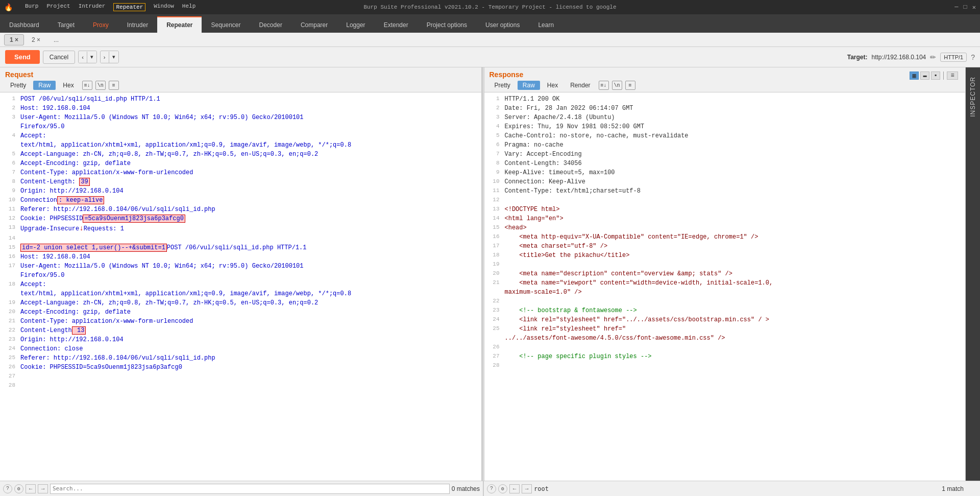 The height and width of the screenshot is (496, 980). Describe the element at coordinates (514, 489) in the screenshot. I see `resp-nav-back-icon: ←` at that location.